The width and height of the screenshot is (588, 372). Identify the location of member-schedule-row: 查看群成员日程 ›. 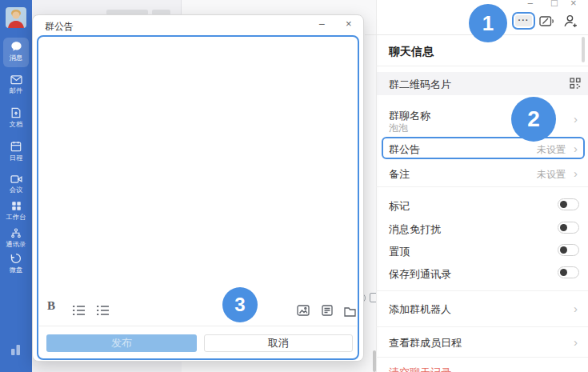
(482, 342).